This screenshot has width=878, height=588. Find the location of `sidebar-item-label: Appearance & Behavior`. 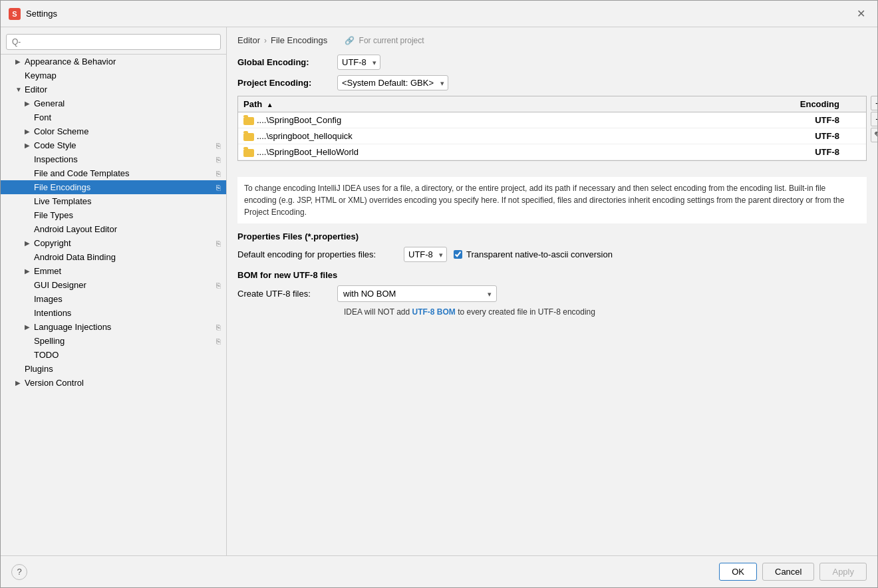

sidebar-item-label: Appearance & Behavior is located at coordinates (122, 61).